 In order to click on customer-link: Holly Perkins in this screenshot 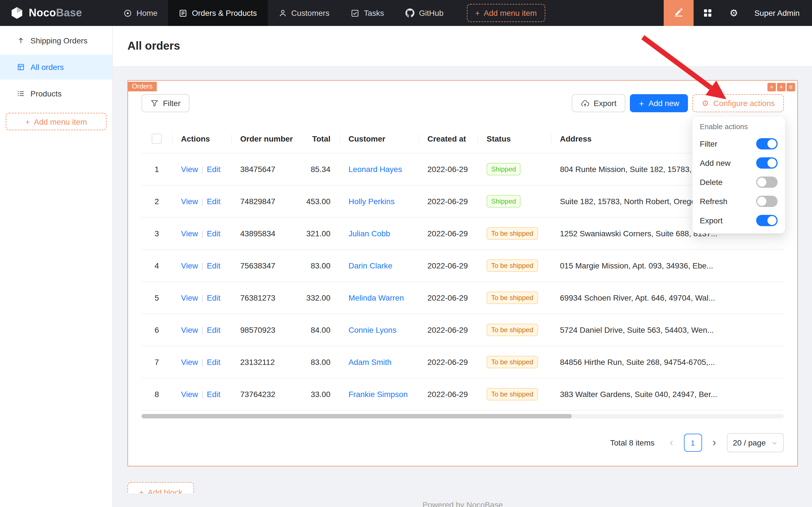, I will do `click(371, 201)`.